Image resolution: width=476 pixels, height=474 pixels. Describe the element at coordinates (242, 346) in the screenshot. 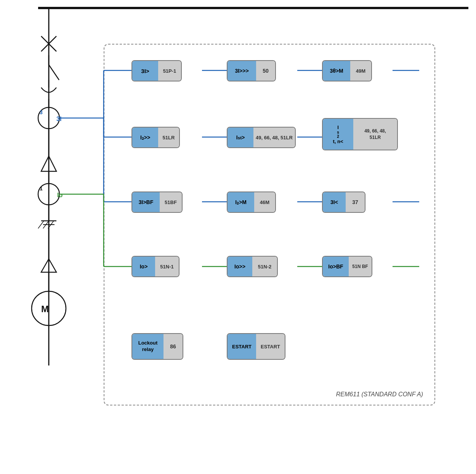

I see `block-ESTART-left: ESTART` at that location.